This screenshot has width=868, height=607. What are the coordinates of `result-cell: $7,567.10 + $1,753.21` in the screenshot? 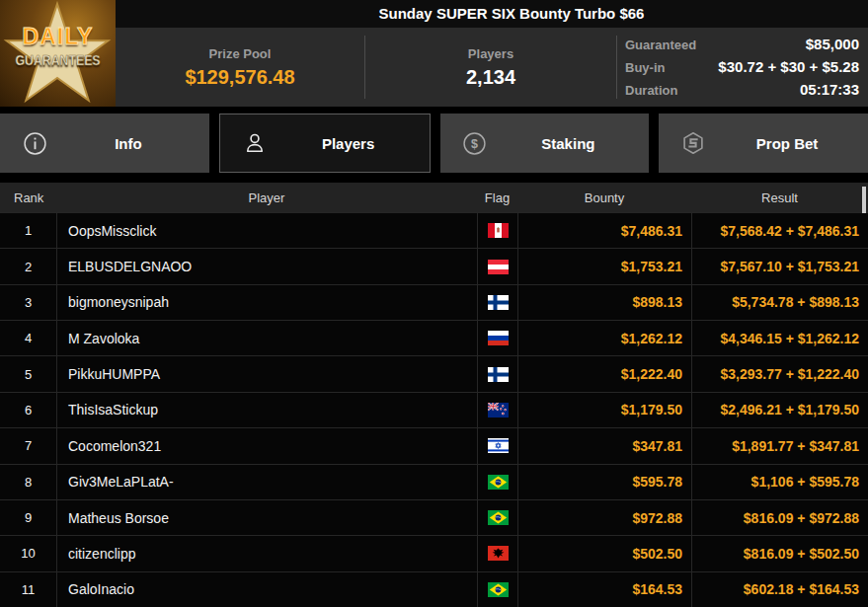 It's located at (780, 266).